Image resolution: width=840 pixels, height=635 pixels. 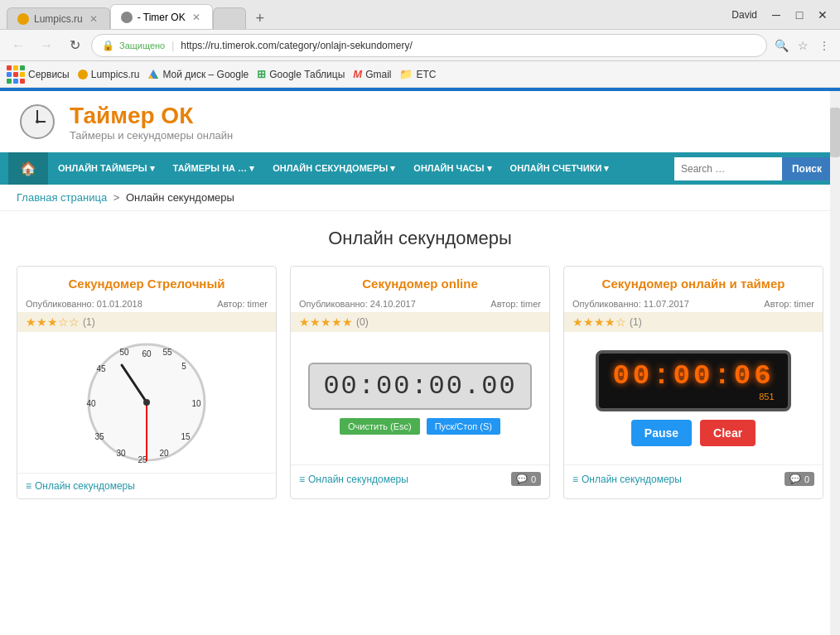 What do you see at coordinates (728, 169) in the screenshot?
I see `search-input` at bounding box center [728, 169].